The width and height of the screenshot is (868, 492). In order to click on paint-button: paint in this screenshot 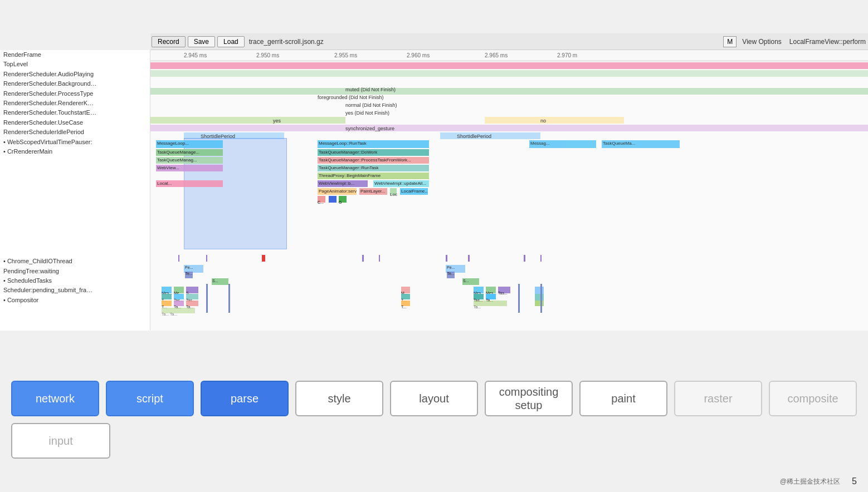, I will do `click(623, 398)`.